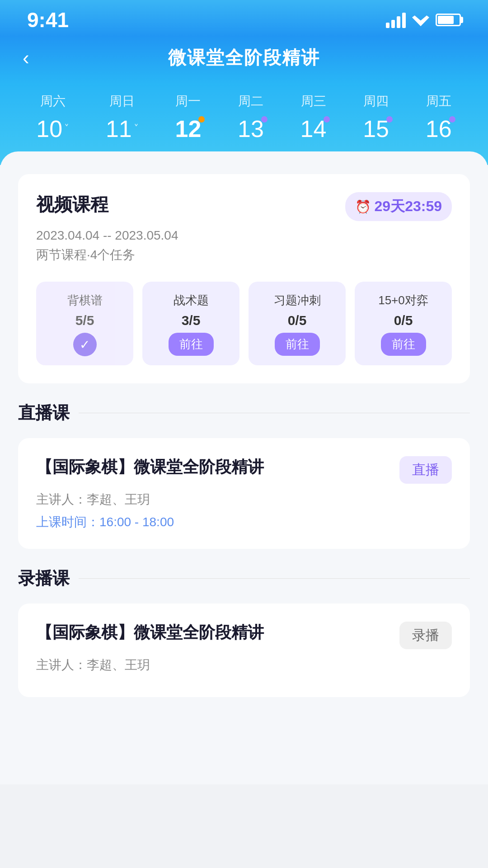 This screenshot has width=488, height=868. Describe the element at coordinates (396, 20) in the screenshot. I see `signal-icon` at that location.